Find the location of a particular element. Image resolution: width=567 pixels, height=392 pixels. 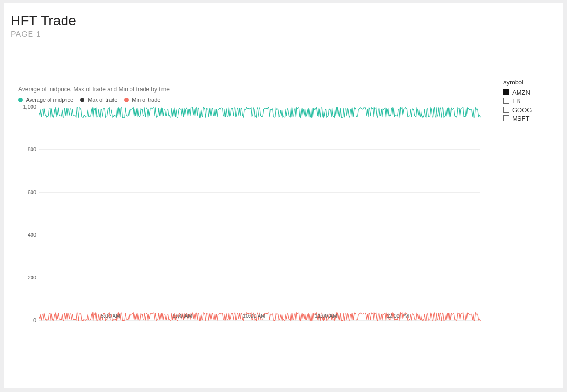

legend-label: Average of midprice is located at coordinates (49, 100).